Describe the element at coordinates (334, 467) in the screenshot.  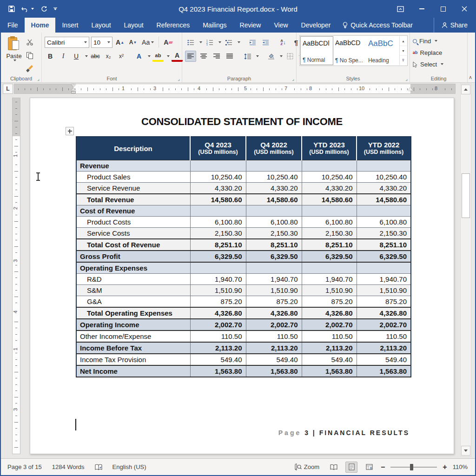
I see `read-mode-icon` at that location.